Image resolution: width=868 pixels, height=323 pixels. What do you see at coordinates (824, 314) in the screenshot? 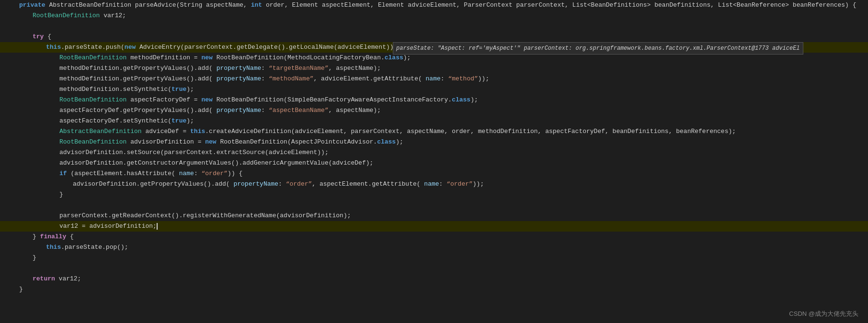
I see `watermark: CSDN @成为大佬先充头` at bounding box center [824, 314].